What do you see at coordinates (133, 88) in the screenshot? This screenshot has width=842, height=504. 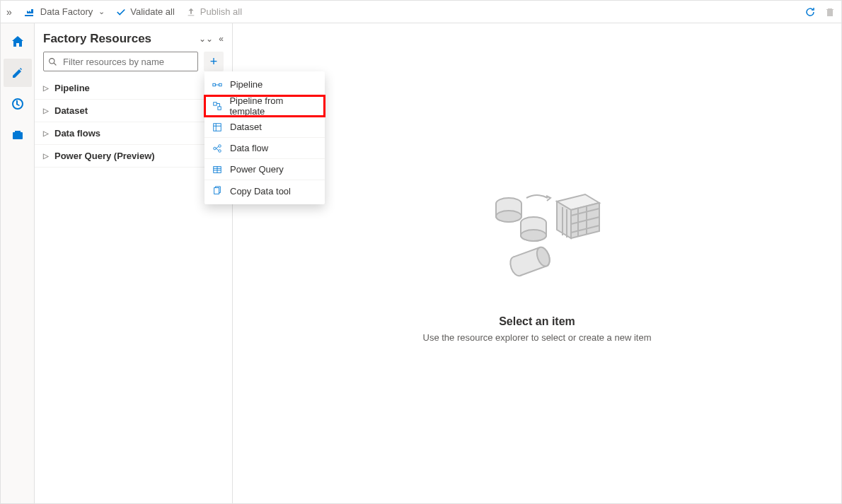 I see `tree-item-pipeline: ▷ Pipeline` at bounding box center [133, 88].